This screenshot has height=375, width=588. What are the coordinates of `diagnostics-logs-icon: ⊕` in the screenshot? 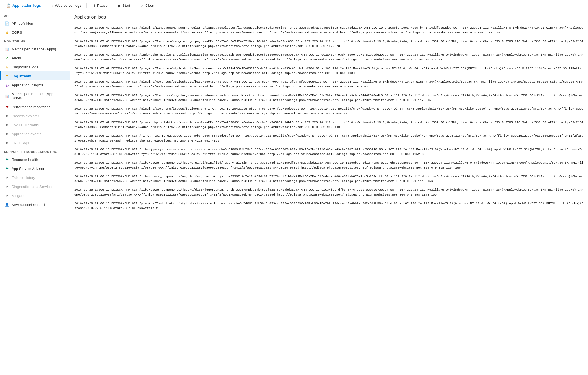 It's located at (7, 67).